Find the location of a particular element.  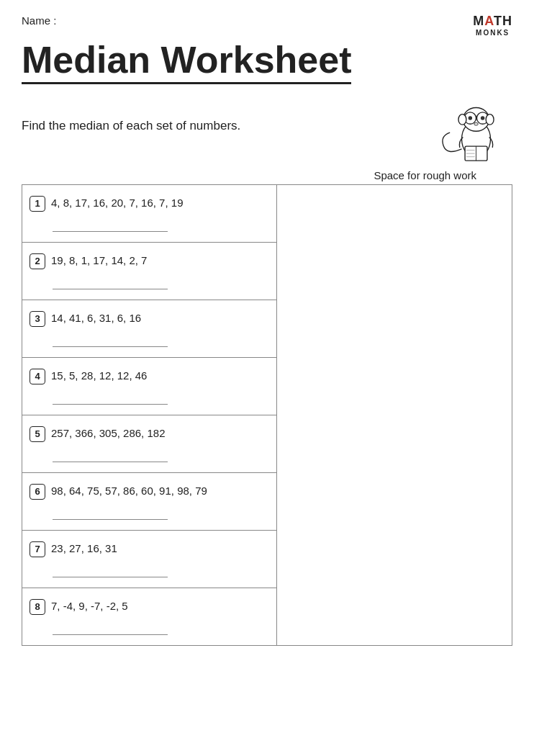

problem-text-4: 15, 5, 28, 12, 12, 46 is located at coordinates (160, 376).